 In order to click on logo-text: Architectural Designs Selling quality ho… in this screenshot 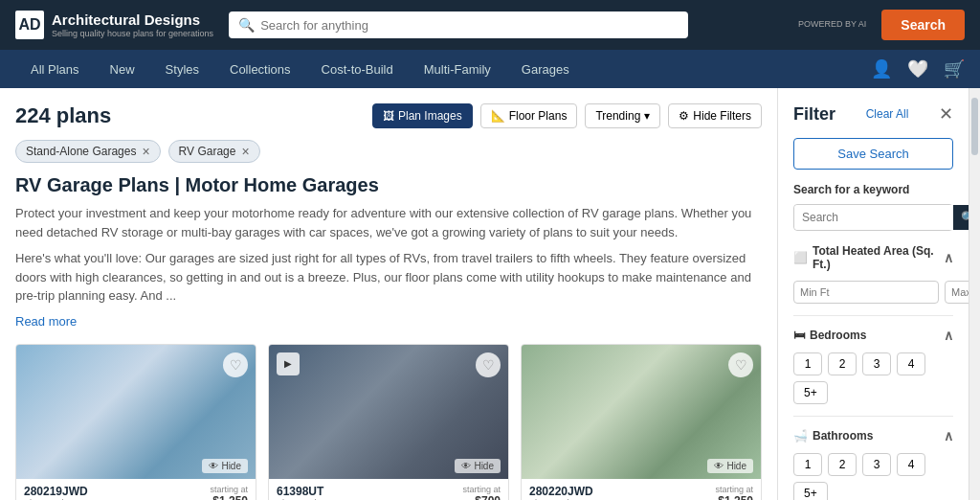, I will do `click(132, 25)`.